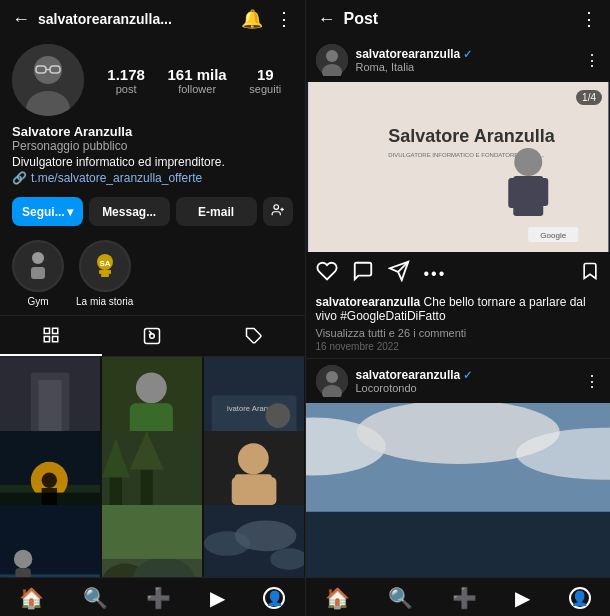 This screenshot has width=610, height=616. What do you see at coordinates (265, 89) in the screenshot?
I see `following-label: seguiti` at bounding box center [265, 89].